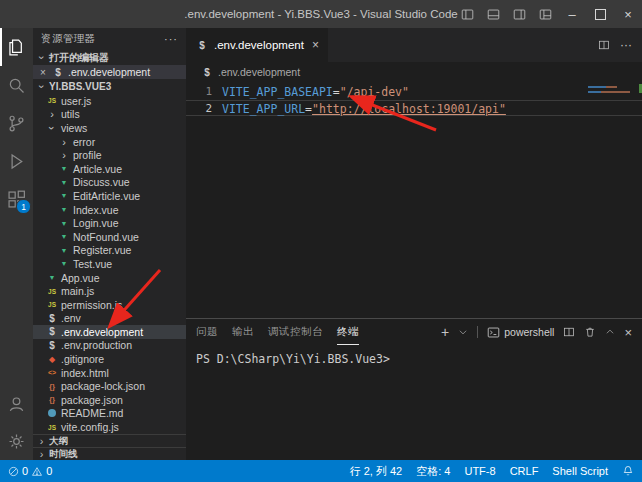 The width and height of the screenshot is (642, 482). Describe the element at coordinates (16, 403) in the screenshot. I see `activity-bar-accounts` at that location.